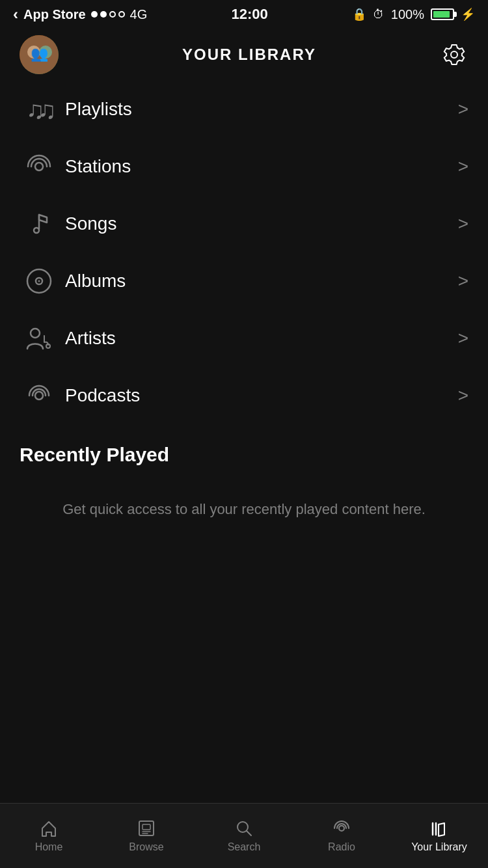  What do you see at coordinates (439, 847) in the screenshot?
I see `your-library-tab-label: Your Library` at bounding box center [439, 847].